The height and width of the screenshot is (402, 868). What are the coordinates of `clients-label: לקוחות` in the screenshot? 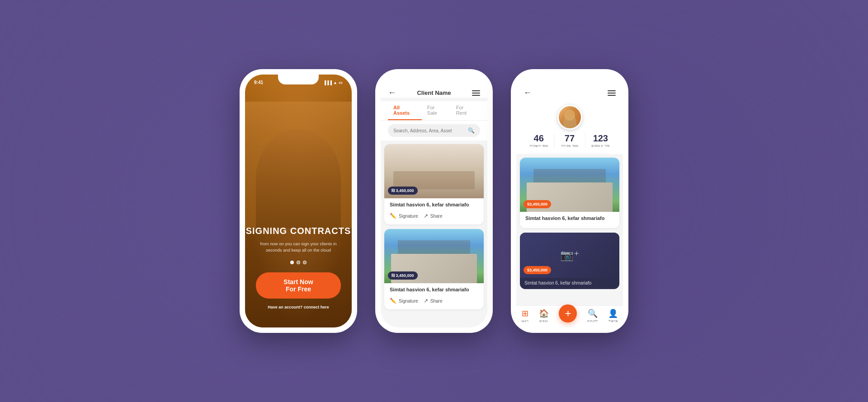 It's located at (592, 321).